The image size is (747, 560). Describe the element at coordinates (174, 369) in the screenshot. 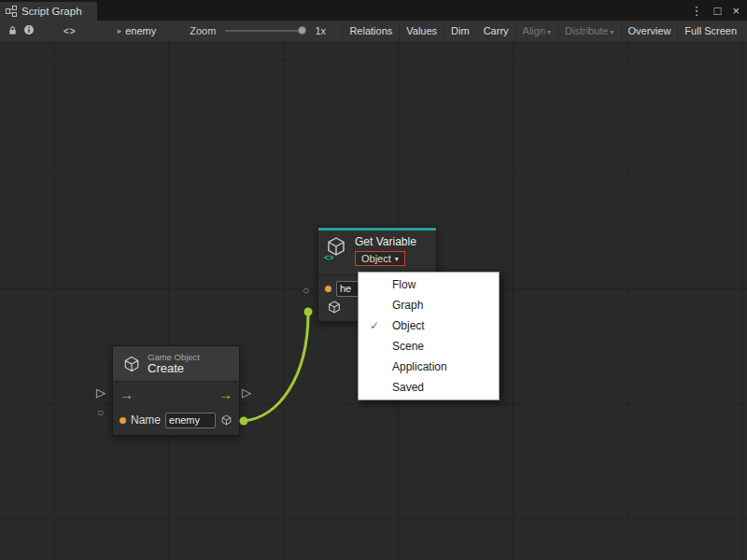

I see `create-node-title: Create` at that location.